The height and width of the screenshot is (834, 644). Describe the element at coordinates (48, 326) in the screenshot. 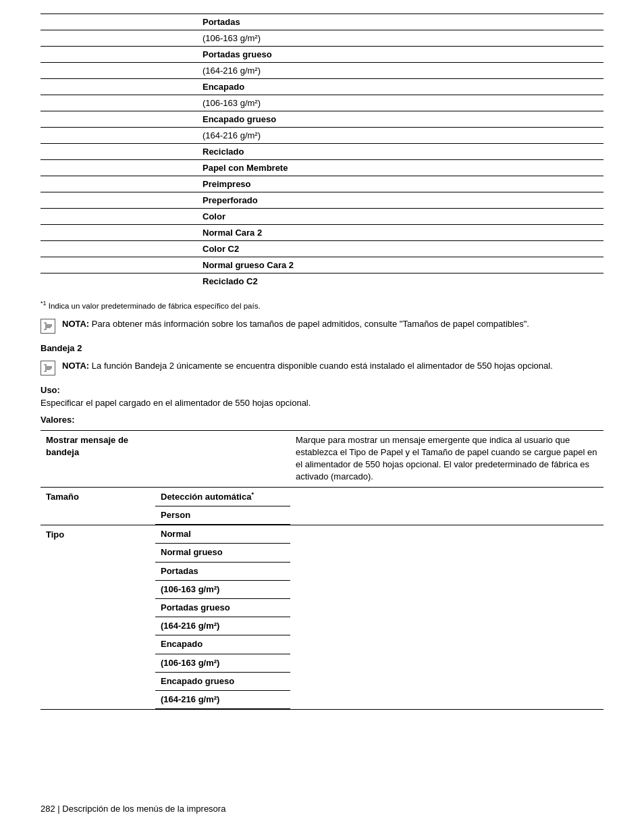

I see `note1-icon` at that location.